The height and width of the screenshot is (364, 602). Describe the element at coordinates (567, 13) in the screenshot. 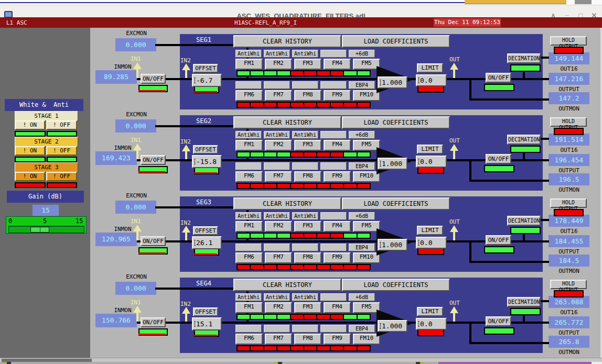

I see `minimize-button: _` at that location.